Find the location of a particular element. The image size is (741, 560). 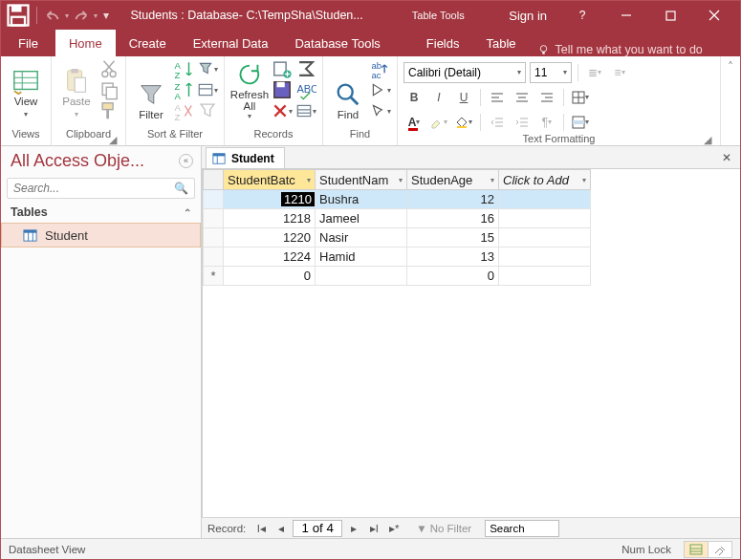

numbering-icon: ≡▾ is located at coordinates (620, 73).